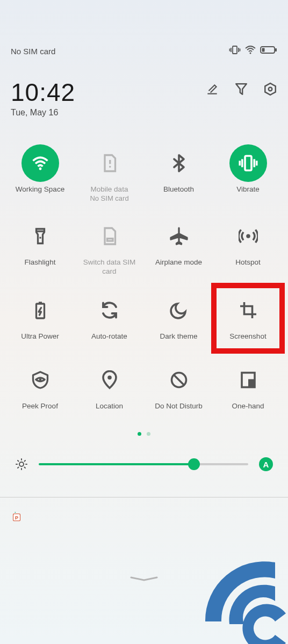 The width and height of the screenshot is (288, 644). What do you see at coordinates (178, 177) in the screenshot?
I see `tile-bluetooth: Bluetooth` at bounding box center [178, 177].